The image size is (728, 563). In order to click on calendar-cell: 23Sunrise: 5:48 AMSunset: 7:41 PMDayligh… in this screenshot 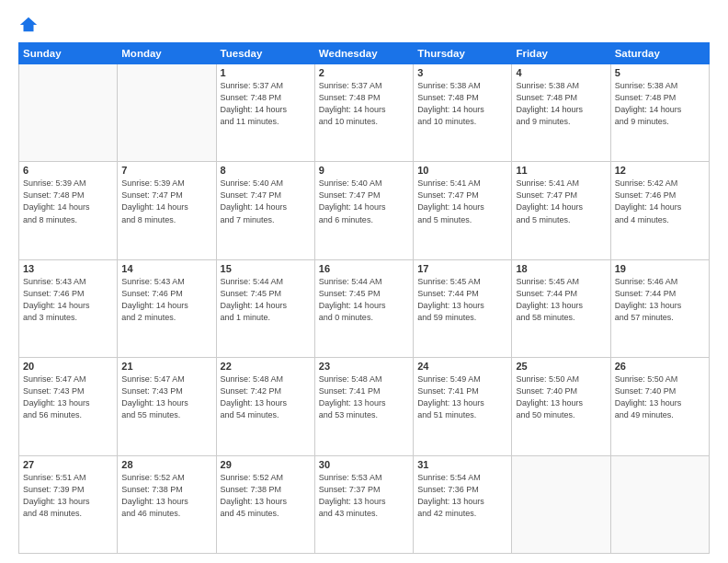, I will do `click(364, 407)`.